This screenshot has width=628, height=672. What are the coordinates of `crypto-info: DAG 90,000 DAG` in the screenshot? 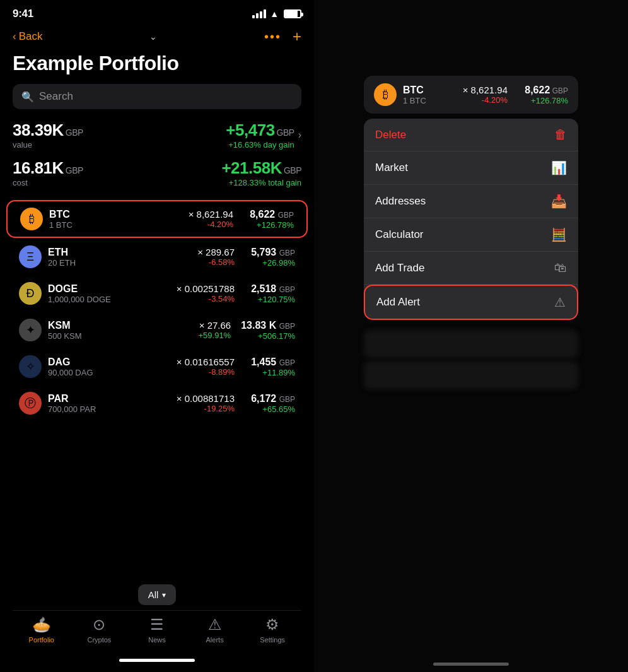 It's located at (95, 367).